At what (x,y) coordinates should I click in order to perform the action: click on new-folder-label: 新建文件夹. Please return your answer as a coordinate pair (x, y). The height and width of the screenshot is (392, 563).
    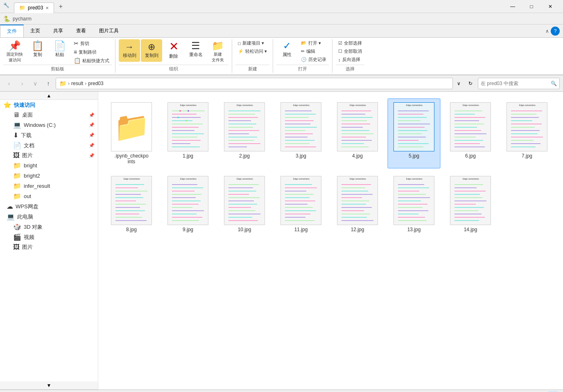
    Looking at the image, I should click on (218, 57).